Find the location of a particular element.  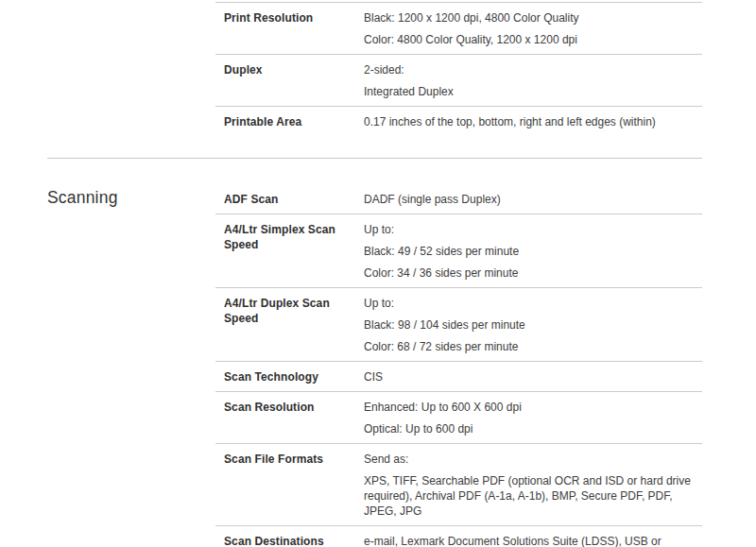

spec-value-line: Enhanced: Up to 600 X 600 dpi is located at coordinates (533, 407).